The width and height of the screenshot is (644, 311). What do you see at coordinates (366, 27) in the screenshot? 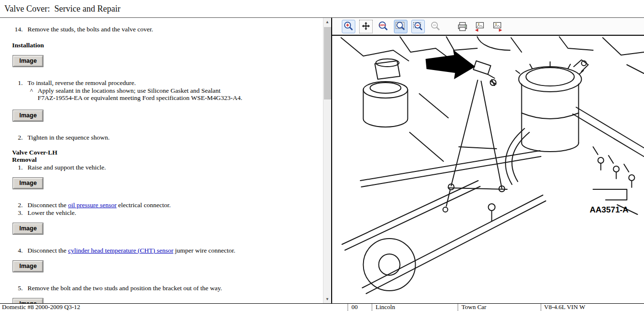
I see `pan-button` at bounding box center [366, 27].